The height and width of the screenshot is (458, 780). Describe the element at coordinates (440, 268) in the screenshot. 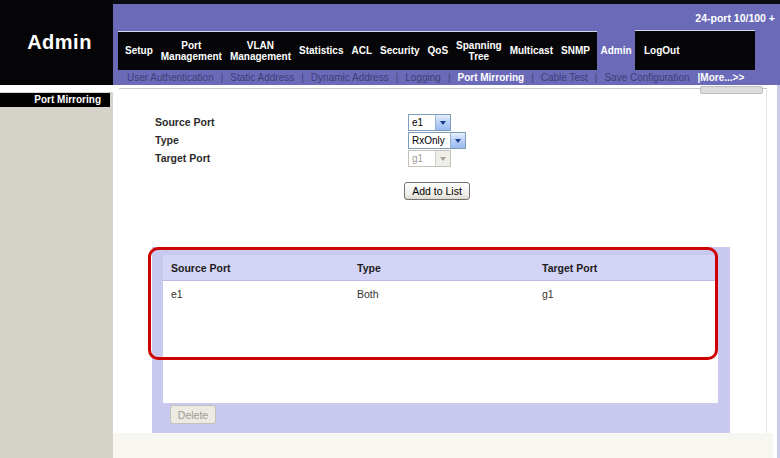

I see `mirror-list-header: Source Port Type Target Port` at that location.